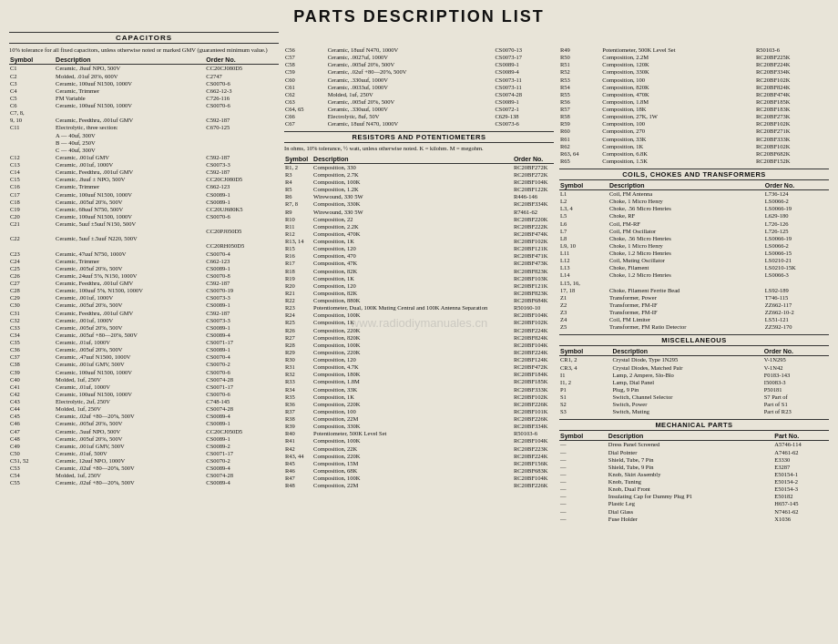 Image resolution: width=838 pixels, height=644 pixels. Describe the element at coordinates (419, 175) in the screenshot. I see `table-row: R3Composition, 2.7KRC20BF272K` at that location.